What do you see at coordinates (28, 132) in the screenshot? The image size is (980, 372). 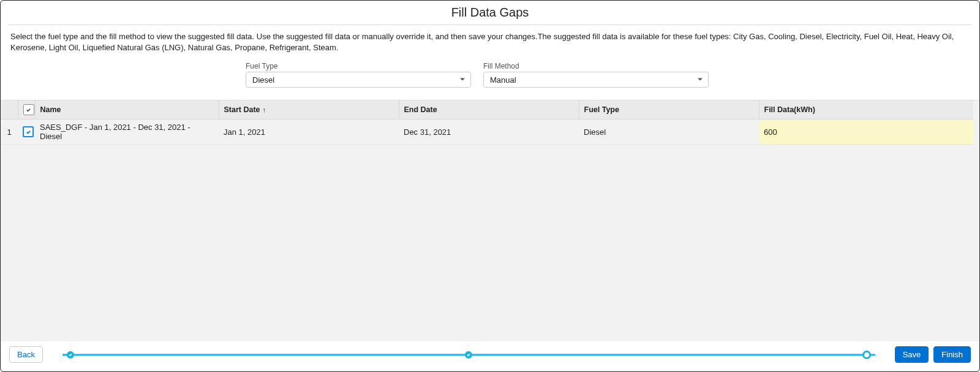 I see `row-checkbox` at bounding box center [28, 132].